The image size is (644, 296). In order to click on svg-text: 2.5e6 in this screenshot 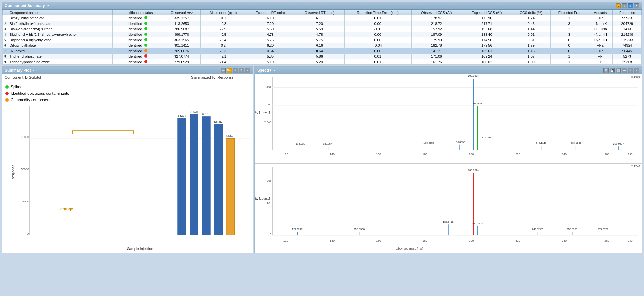, I will do `click(268, 122)`.